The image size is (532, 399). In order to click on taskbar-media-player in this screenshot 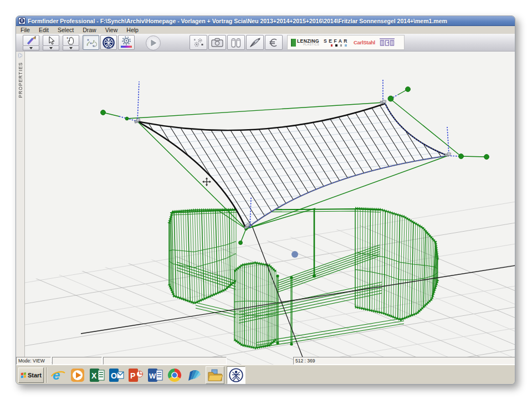, I will do `click(78, 375)`.